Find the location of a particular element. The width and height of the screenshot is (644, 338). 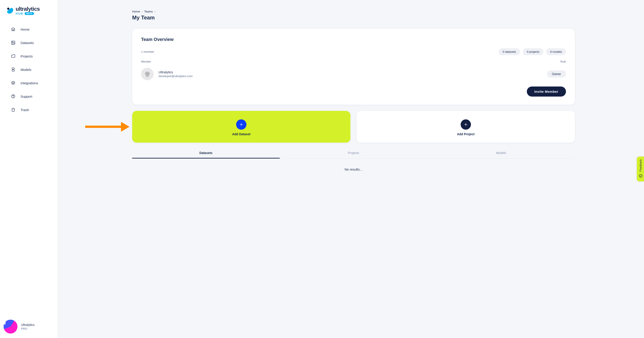

brand-name: ultralytics is located at coordinates (28, 9).